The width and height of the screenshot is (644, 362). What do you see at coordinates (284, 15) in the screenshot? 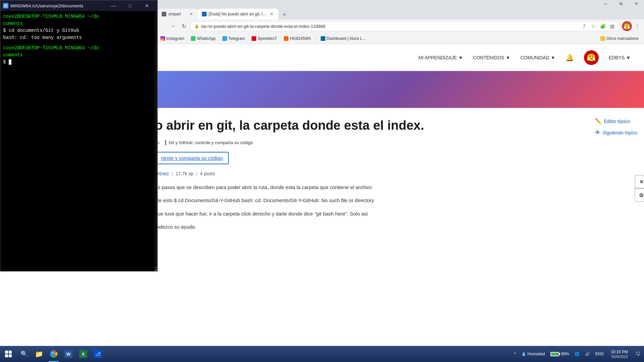
I see `new-tab-button: +` at bounding box center [284, 15].